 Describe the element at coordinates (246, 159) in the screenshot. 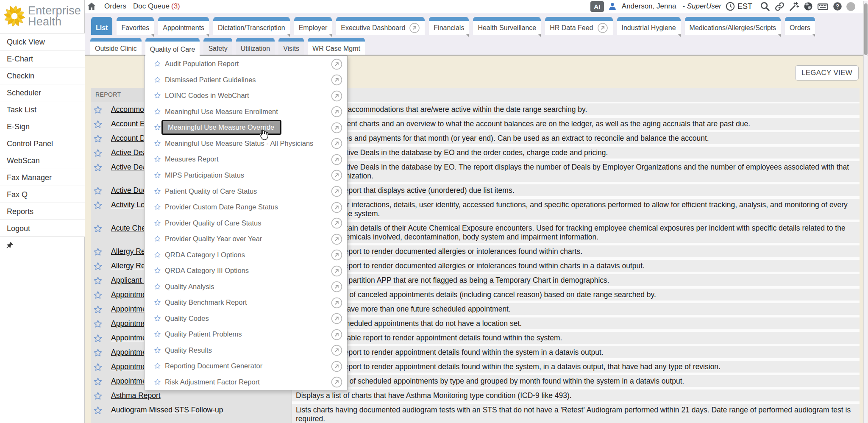

I see `menu-item-measures-report: Measures Report` at that location.